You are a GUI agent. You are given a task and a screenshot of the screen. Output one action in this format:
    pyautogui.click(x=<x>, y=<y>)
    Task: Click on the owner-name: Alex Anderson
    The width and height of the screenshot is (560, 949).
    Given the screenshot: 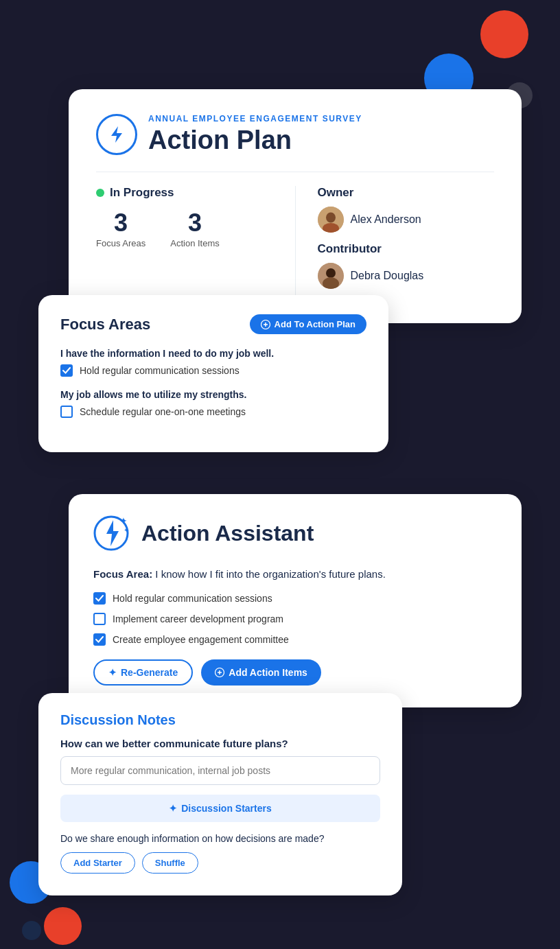 What is the action you would take?
    pyautogui.click(x=386, y=220)
    